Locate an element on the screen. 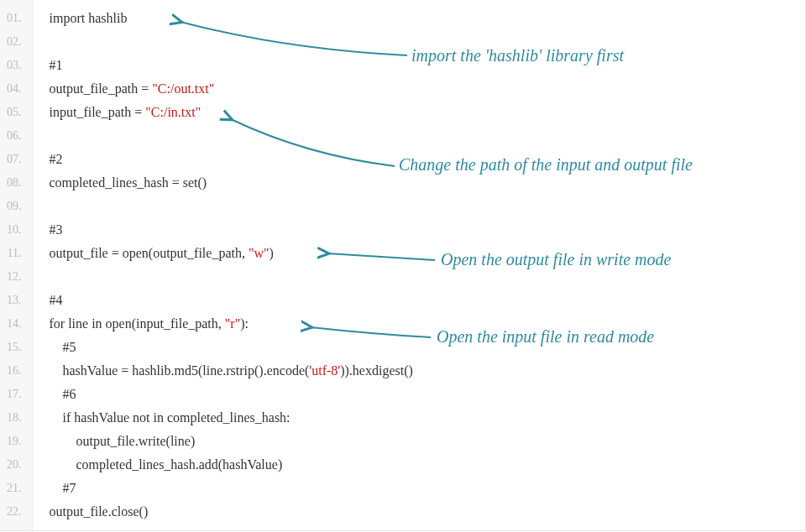 The height and width of the screenshot is (532, 806). line-number: 14. is located at coordinates (14, 324).